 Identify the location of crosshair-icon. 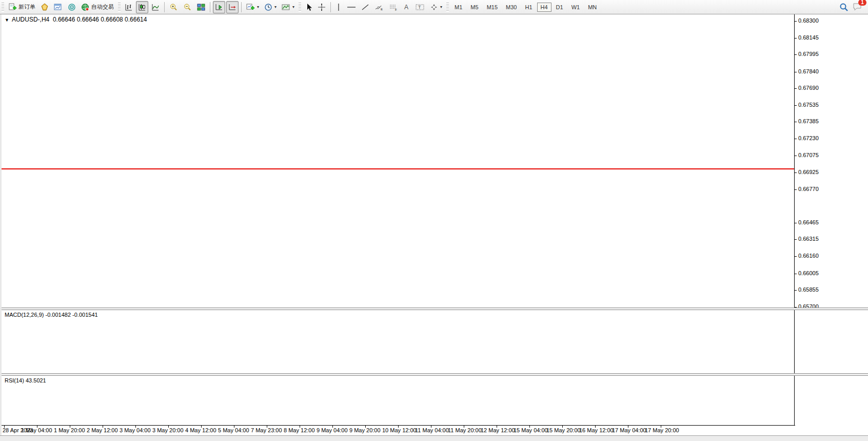
(322, 7).